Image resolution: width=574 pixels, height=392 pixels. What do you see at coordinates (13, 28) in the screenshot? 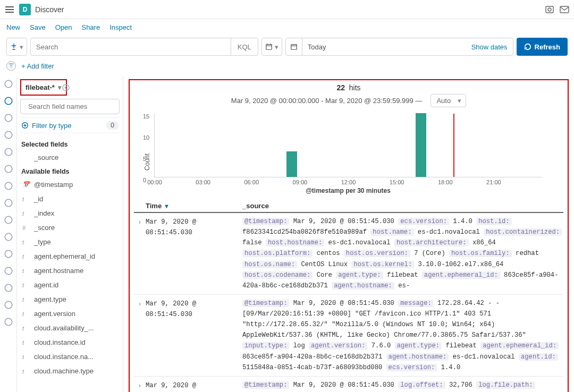
I see `new-link: New` at bounding box center [13, 28].